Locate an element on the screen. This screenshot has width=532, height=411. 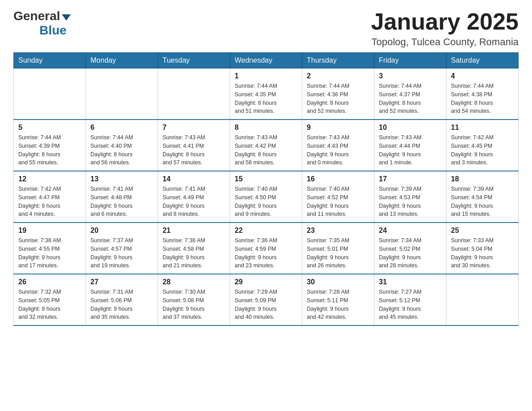
day-info: Sunrise: 7:35 AM Sunset: 5:01 PM Dayligh… is located at coordinates (338, 253).